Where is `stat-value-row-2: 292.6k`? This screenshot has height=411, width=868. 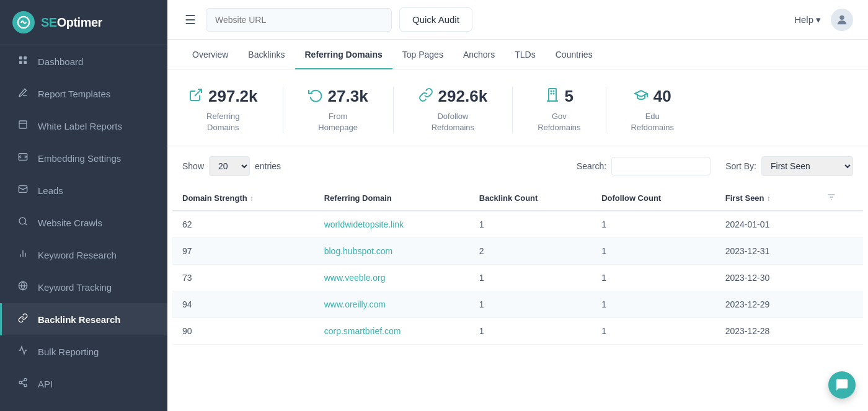 stat-value-row-2: 292.6k is located at coordinates (453, 97).